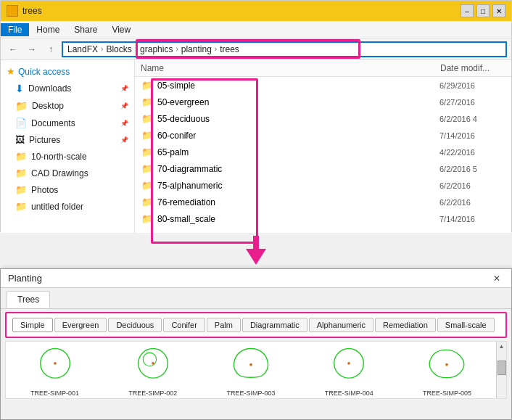 This screenshot has width=512, height=420. Describe the element at coordinates (256, 250) in the screenshot. I see `arrow-container` at that location.